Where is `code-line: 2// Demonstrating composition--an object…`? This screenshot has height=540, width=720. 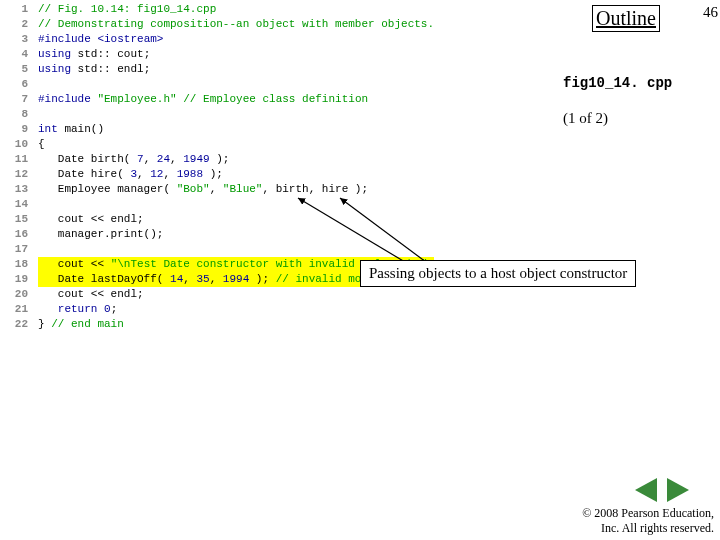
code-line: 2// Demonstrating composition--an object… is located at coordinates (290, 24).